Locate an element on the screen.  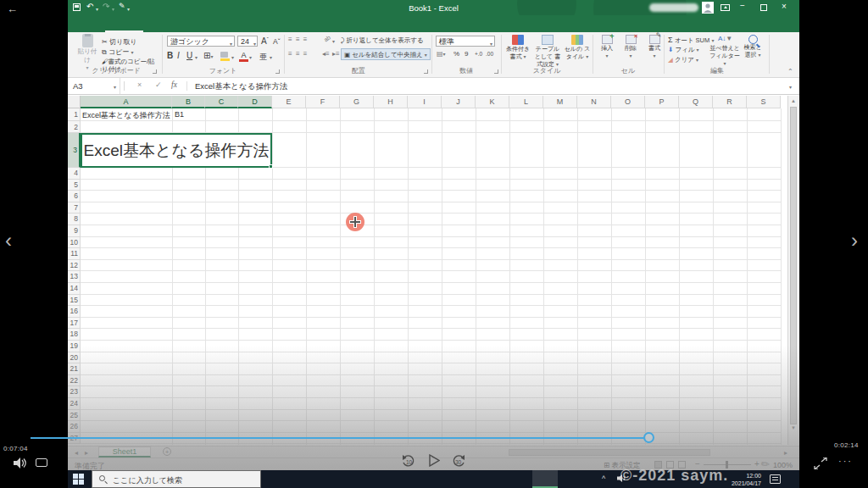
underline-button: U is located at coordinates (190, 56).